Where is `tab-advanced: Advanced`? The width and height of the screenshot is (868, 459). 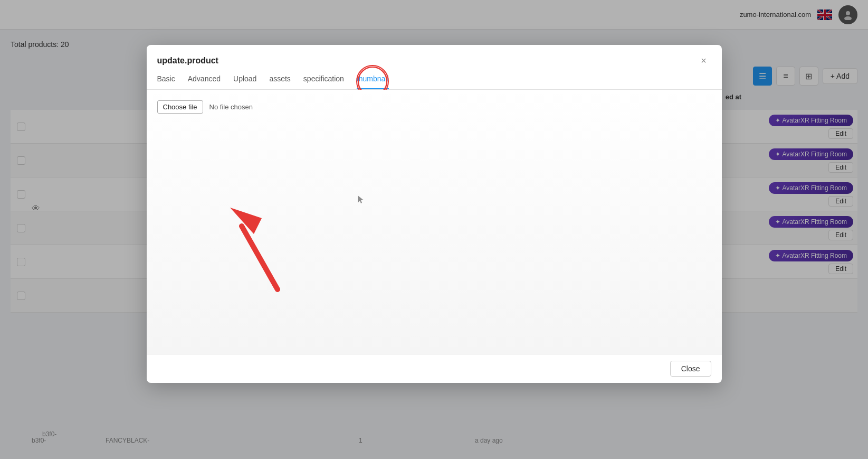
tab-advanced: Advanced is located at coordinates (204, 82).